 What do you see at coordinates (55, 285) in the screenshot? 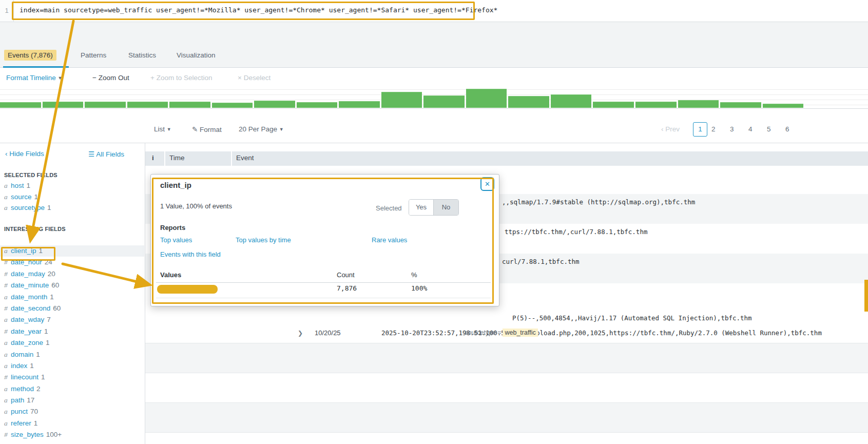
I see `field-count: 60` at bounding box center [55, 285].